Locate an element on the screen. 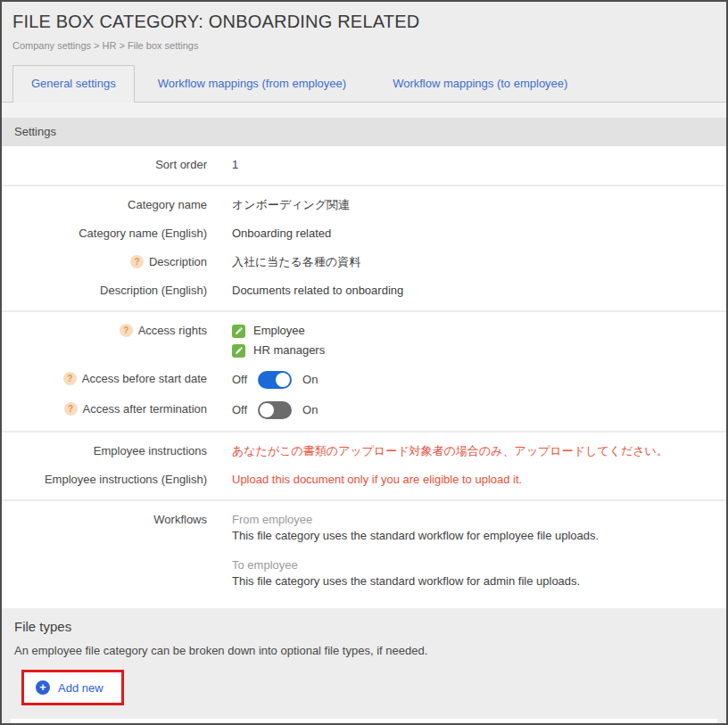  tab-workflow-mappings-to-employee: Workflow mappings (to employee) is located at coordinates (480, 84).